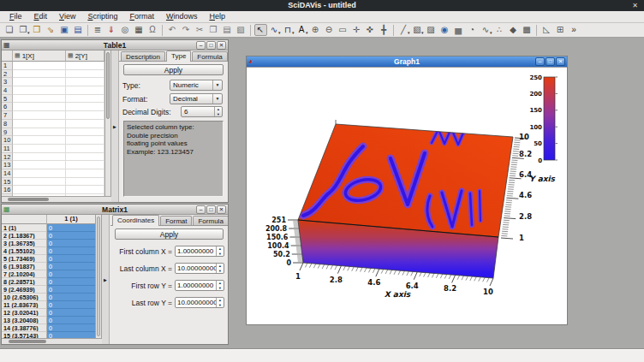  What do you see at coordinates (514, 30) in the screenshot?
I see `plot-surface-button: ◆` at bounding box center [514, 30].